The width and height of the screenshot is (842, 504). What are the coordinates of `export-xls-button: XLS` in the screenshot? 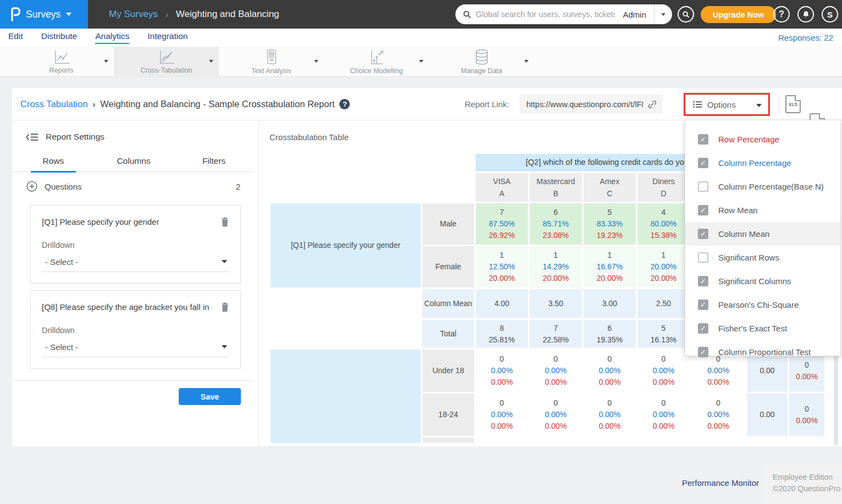 It's located at (793, 104).